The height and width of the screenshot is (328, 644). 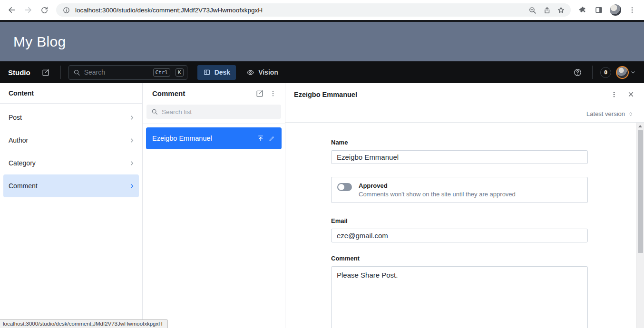 What do you see at coordinates (459, 157) in the screenshot?
I see `name-field` at bounding box center [459, 157].